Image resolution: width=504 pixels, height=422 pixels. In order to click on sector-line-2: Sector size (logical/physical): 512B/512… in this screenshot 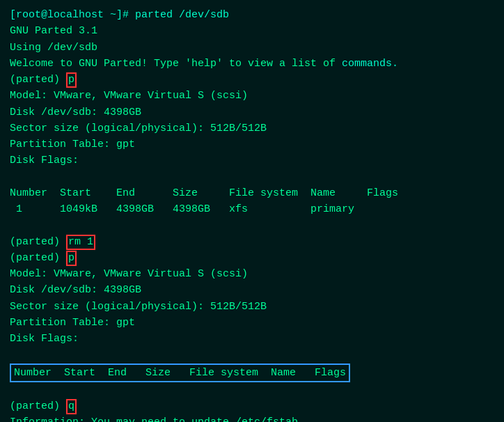, I will do `click(252, 306)`.